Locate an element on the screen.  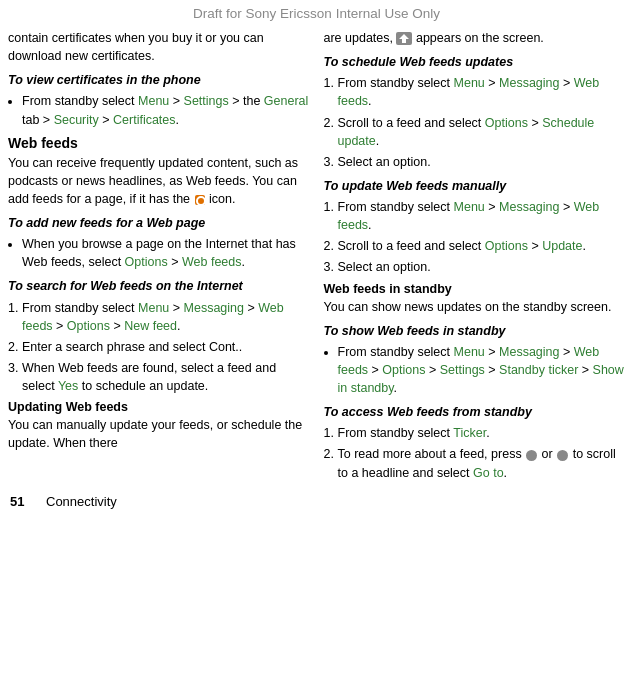
view-certs-heading: To view certificates in the phone is located at coordinates (159, 80).